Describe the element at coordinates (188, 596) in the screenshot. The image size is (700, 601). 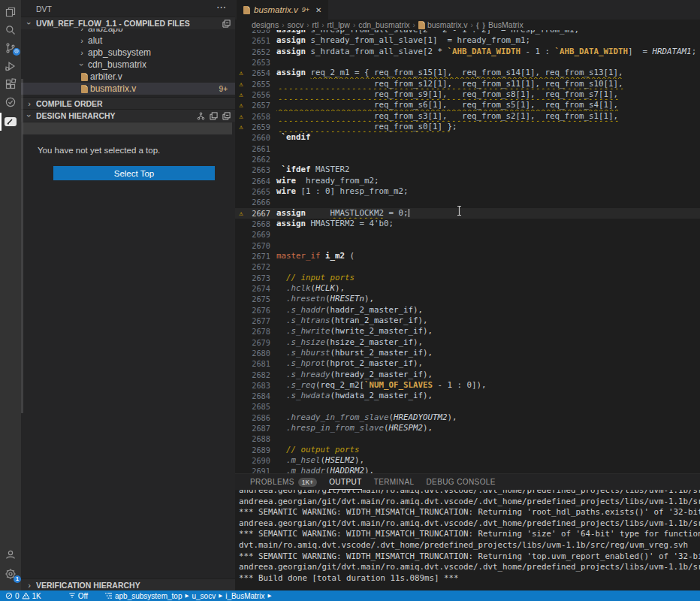
I see `design-scope-status: apb_subsystem_top▶u_socv▶i_BusMatrix▶` at that location.